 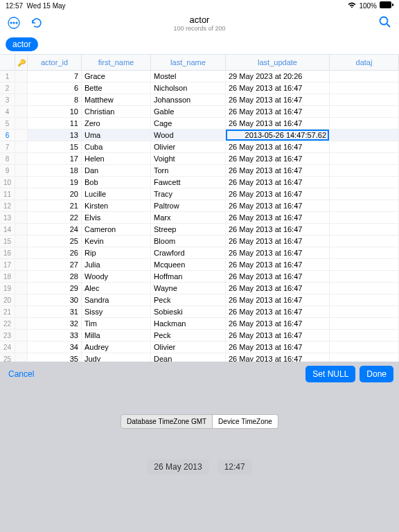 I want to click on cell-last-name: Marx, so click(x=188, y=218).